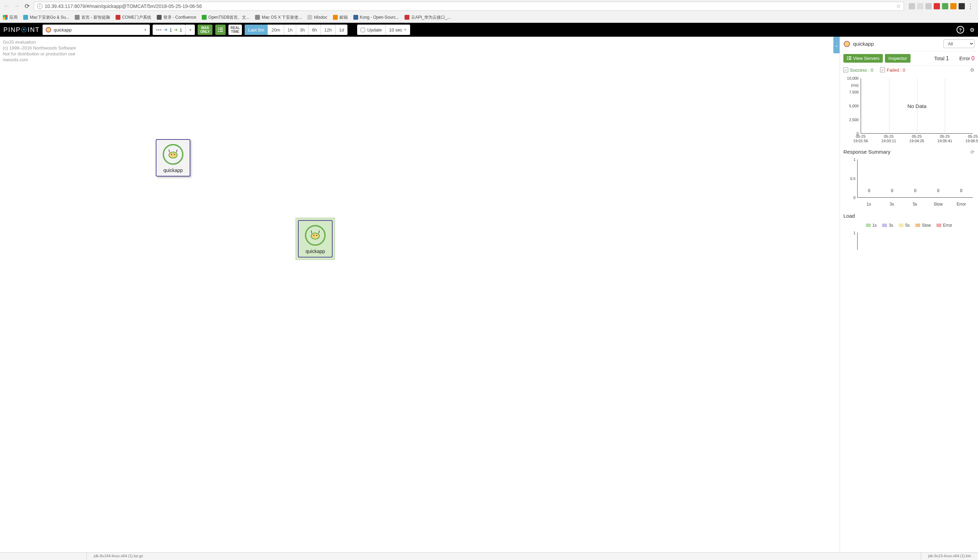  What do you see at coordinates (118, 556) in the screenshot?
I see `download-item: jdk-8u144-linux-x64 (1).tar.gz` at bounding box center [118, 556].